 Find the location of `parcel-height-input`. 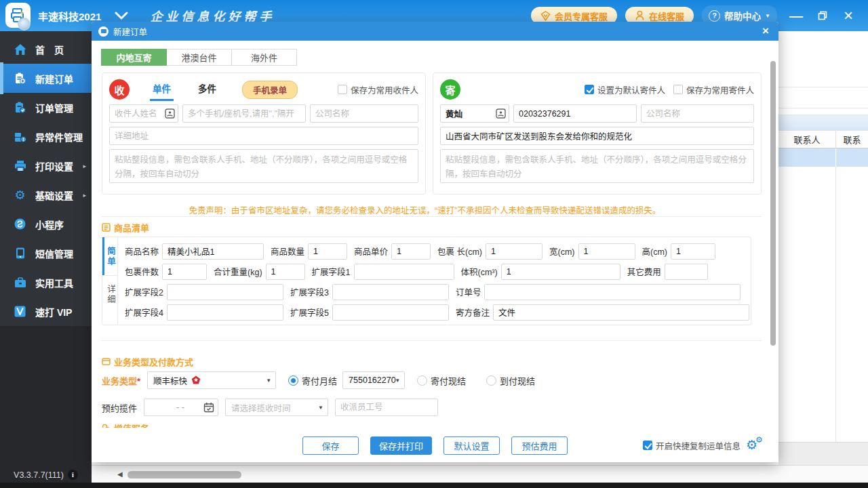

parcel-height-input is located at coordinates (693, 251).